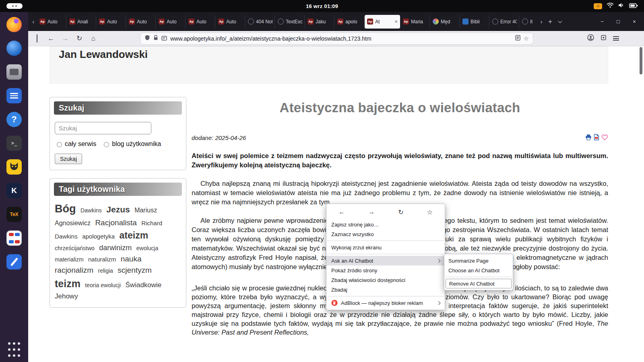  I want to click on extensions-icon, so click(604, 39).